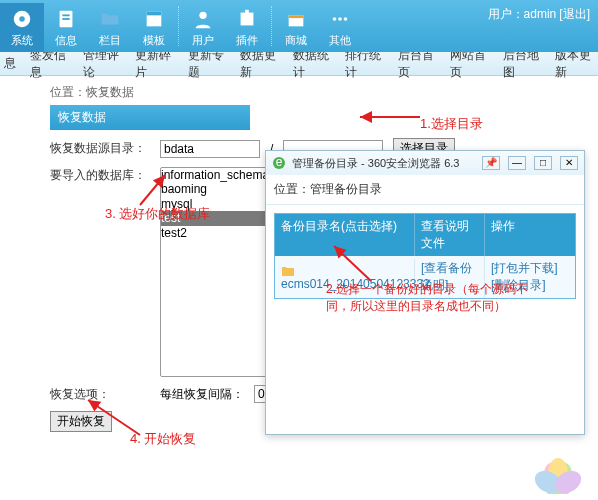 This screenshot has width=598, height=500. What do you see at coordinates (210, 149) in the screenshot?
I see `src-input` at bounding box center [210, 149].